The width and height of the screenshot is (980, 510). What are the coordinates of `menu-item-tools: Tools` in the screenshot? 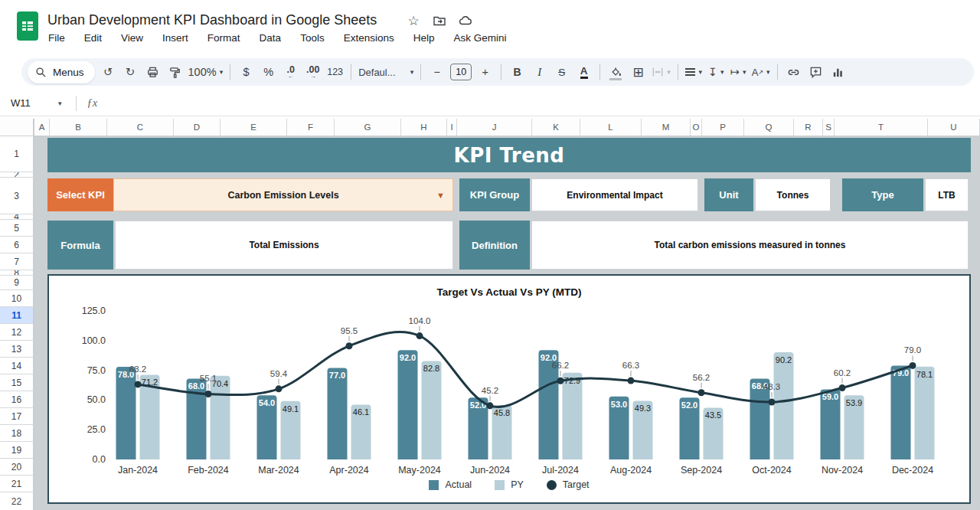 It's located at (312, 38).